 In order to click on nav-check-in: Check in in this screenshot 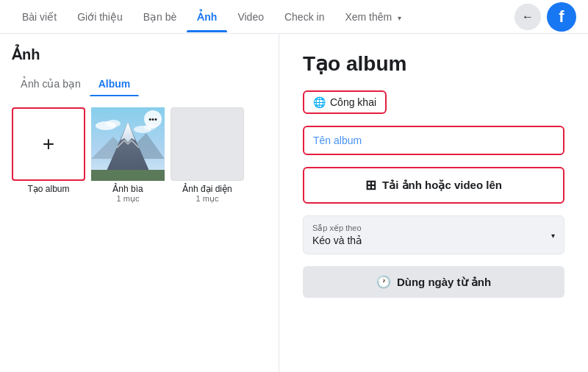, I will do `click(304, 17)`.